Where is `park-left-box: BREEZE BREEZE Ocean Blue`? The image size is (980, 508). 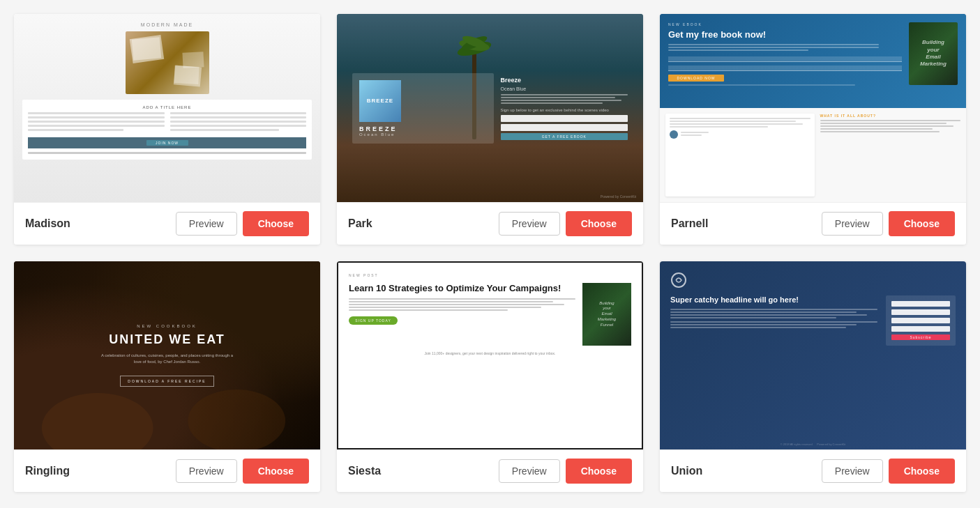
park-left-box: BREEZE BREEZE Ocean Blue is located at coordinates (423, 109).